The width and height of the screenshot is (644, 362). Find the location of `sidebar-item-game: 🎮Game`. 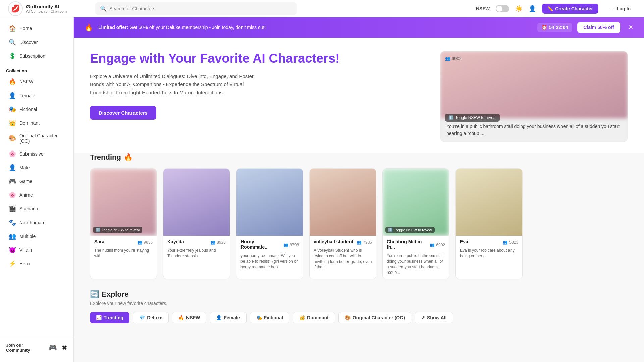

sidebar-item-game: 🎮Game is located at coordinates (37, 181).